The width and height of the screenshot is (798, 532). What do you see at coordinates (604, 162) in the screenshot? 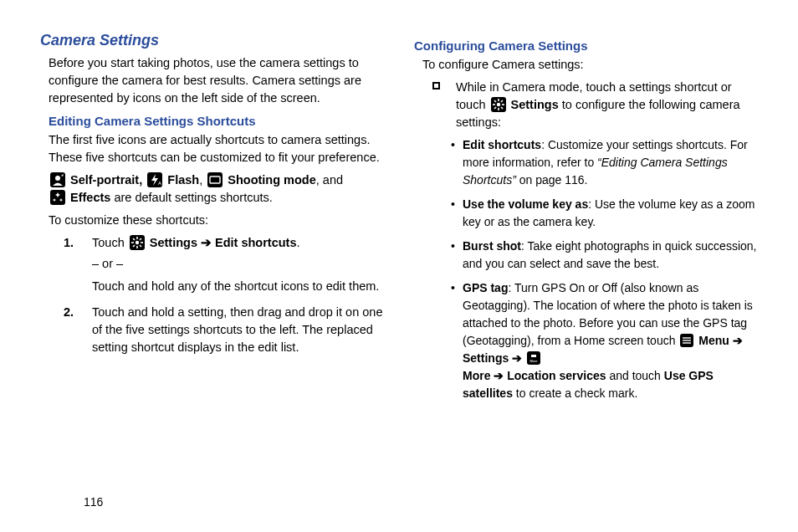
I see `list-item: • Edit shortcuts: Customize your setting…` at bounding box center [604, 162].